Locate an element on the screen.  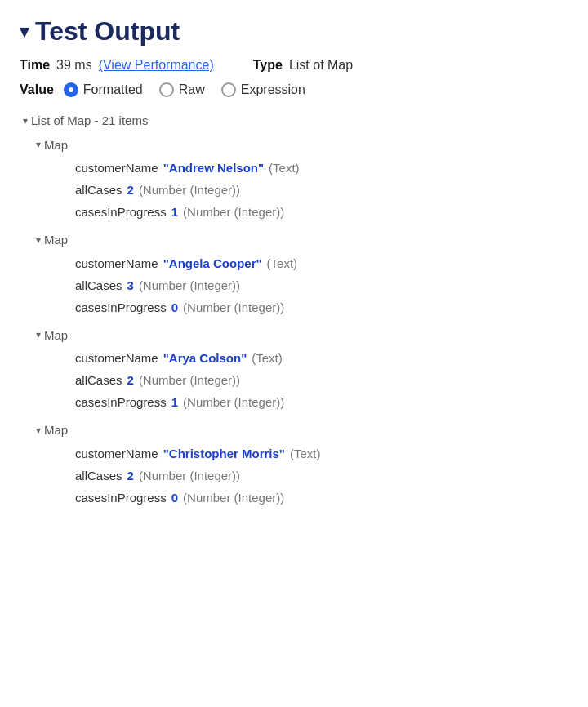
field-name-customerName-2: customerName is located at coordinates (117, 358).